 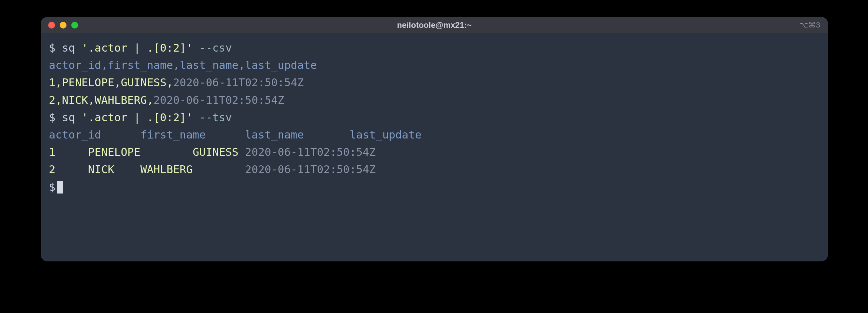 What do you see at coordinates (215, 48) in the screenshot?
I see `cmd-flag: --csv` at bounding box center [215, 48].